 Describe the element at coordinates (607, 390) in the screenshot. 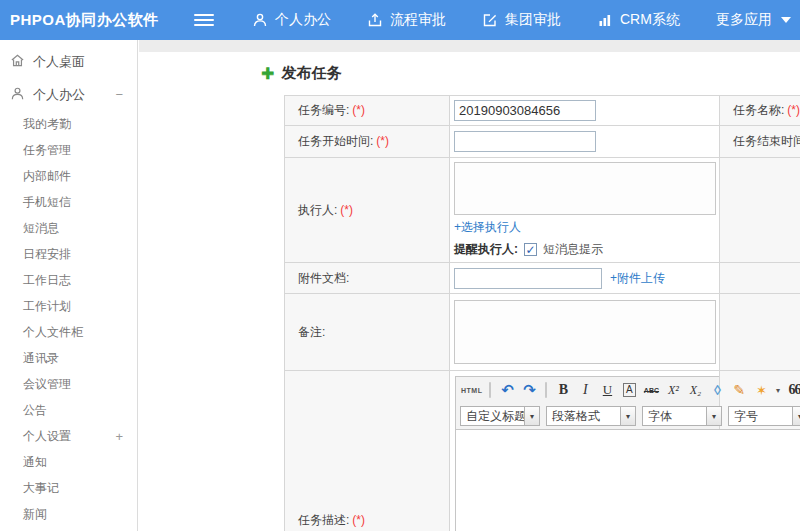

I see `underline-button: U` at that location.